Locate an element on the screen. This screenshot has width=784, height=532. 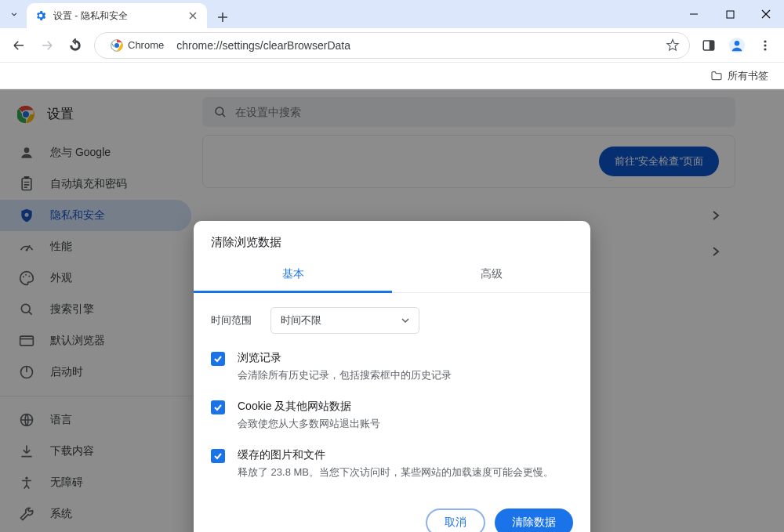
browser-tab: 设置 - 隐私和安全 is located at coordinates (117, 16).